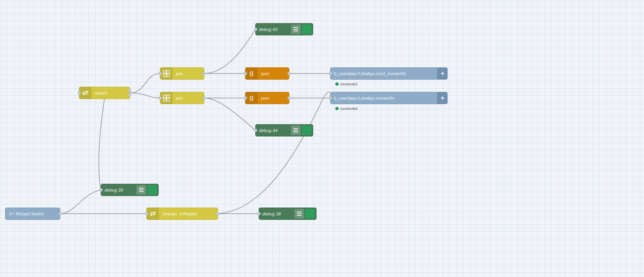  Describe the element at coordinates (245, 74) in the screenshot. I see `json1-input-port` at that location.